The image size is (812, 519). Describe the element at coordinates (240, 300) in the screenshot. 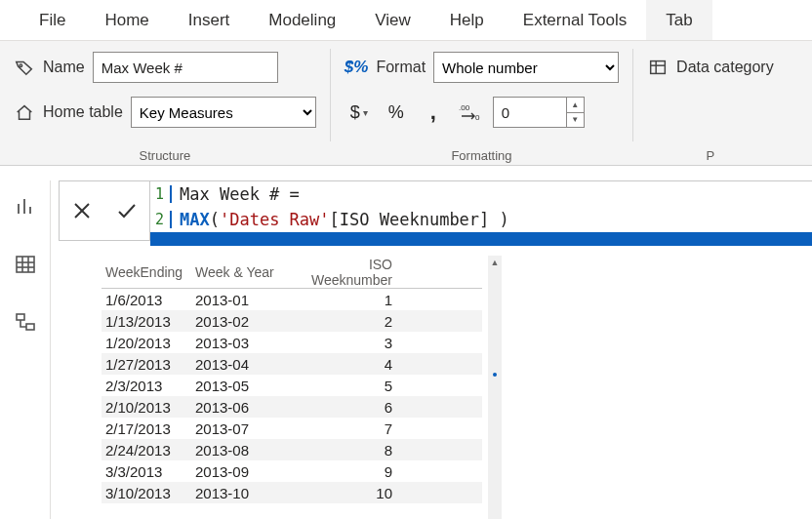

I see `cell-weekyear: 2013-01` at that location.